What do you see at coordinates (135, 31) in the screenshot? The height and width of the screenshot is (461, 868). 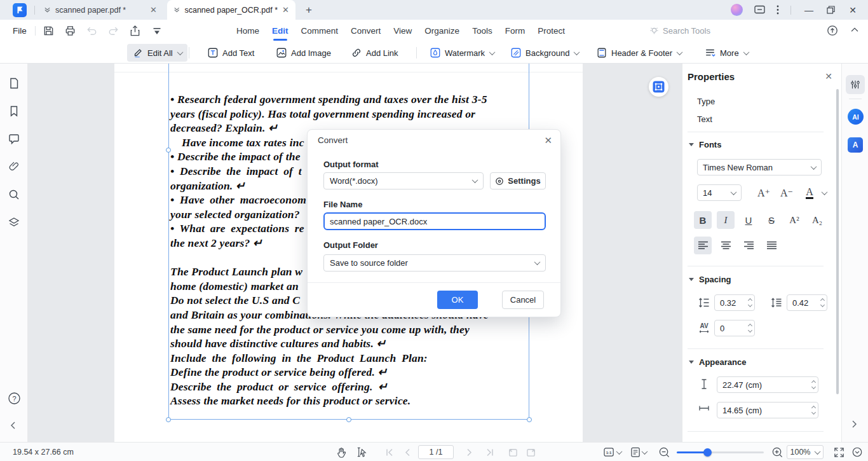 I see `share-icon` at bounding box center [135, 31].